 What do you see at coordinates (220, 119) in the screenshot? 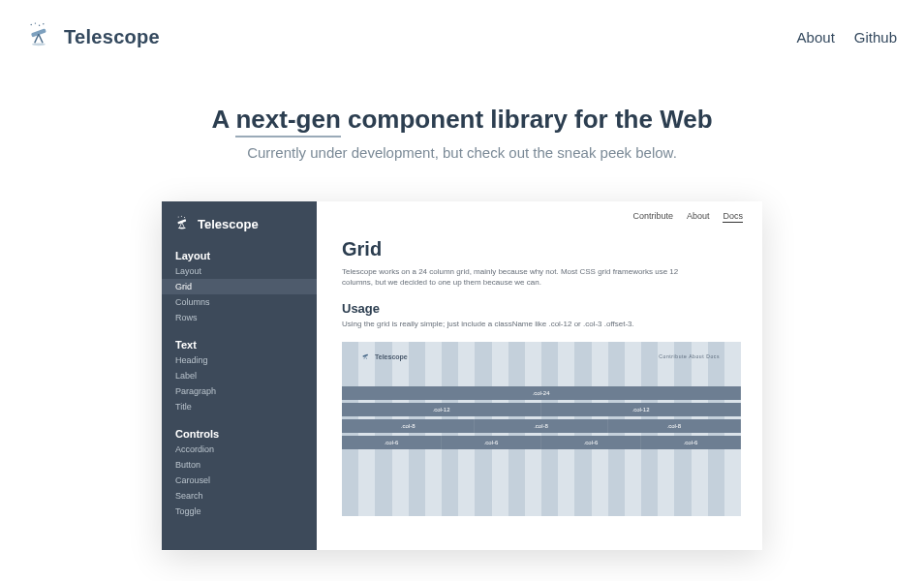
I see `hero-pre: A` at bounding box center [220, 119].